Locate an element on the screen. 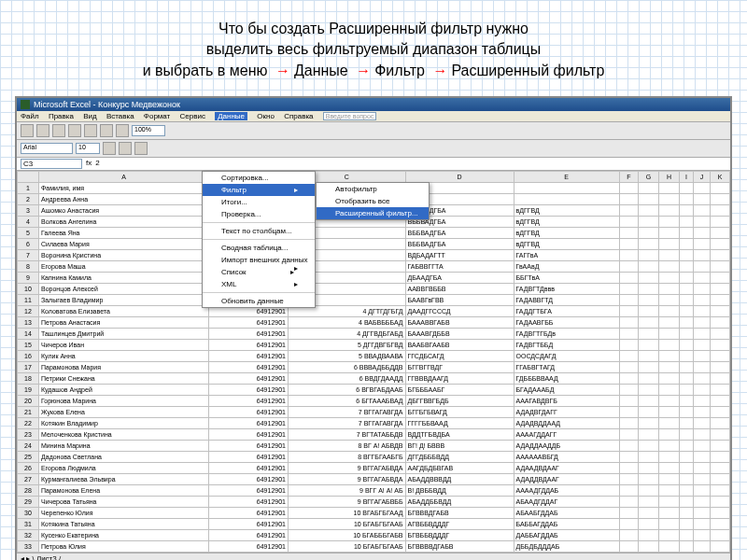 This screenshot has height=560, width=747. ask-question-box: Введите вопрос is located at coordinates (350, 116).